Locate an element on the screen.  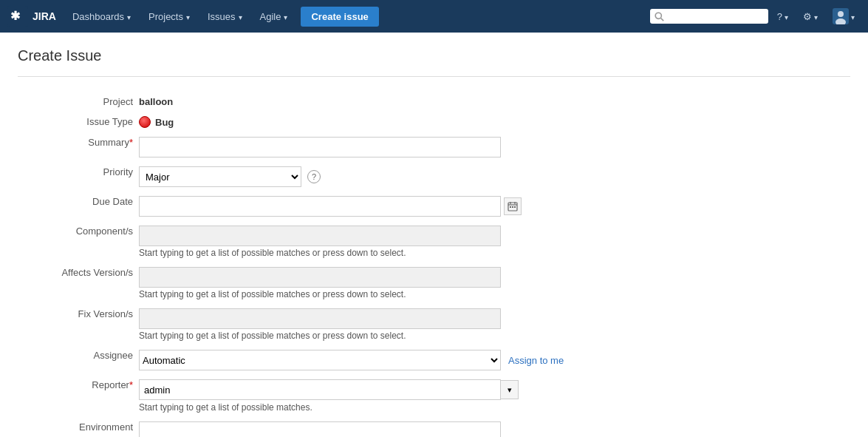
page-title: Create Issue is located at coordinates (434, 62).